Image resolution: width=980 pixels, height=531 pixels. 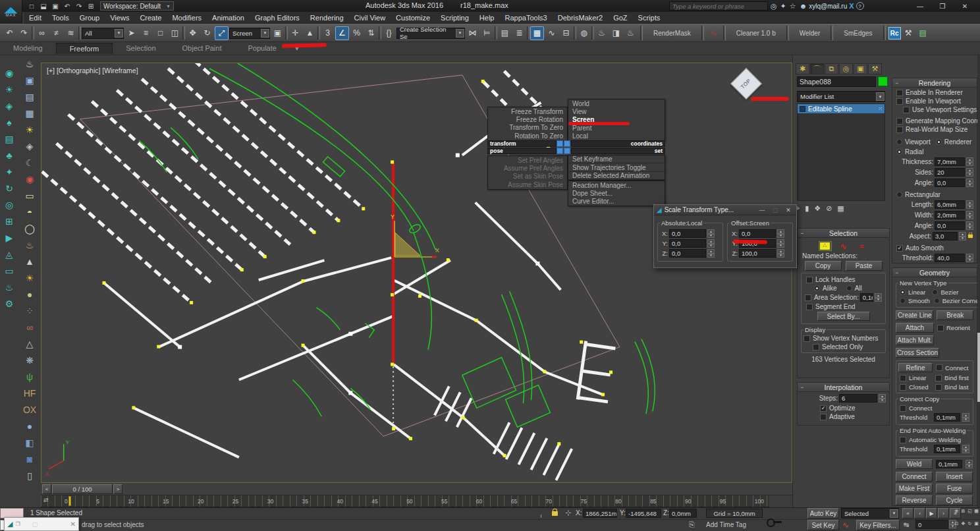 I want to click on menu-item: Customize, so click(x=413, y=18).